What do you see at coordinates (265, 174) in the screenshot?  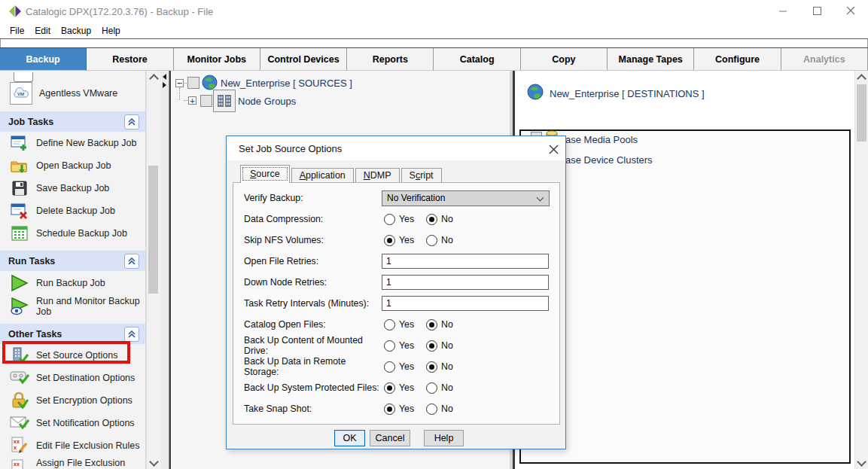 I see `dialog-tab-source: Source` at bounding box center [265, 174].